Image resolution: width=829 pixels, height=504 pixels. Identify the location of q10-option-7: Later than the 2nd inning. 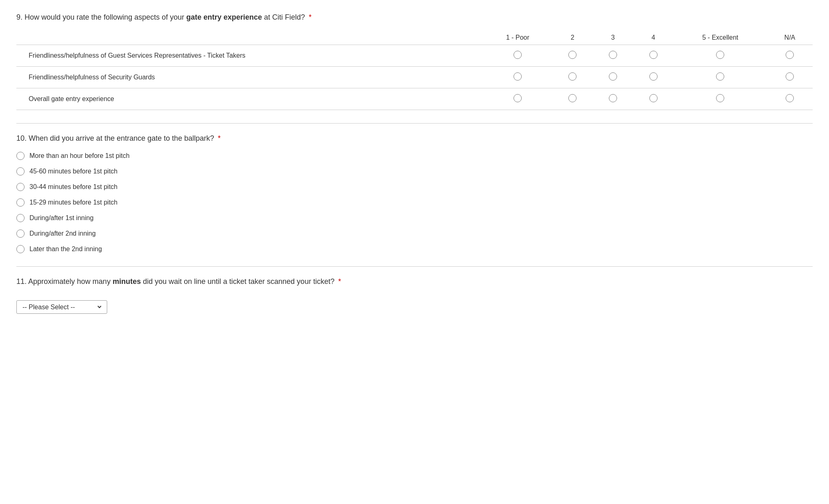
(414, 249).